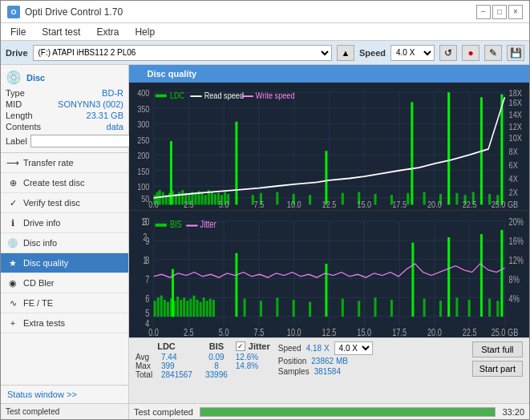 The image size is (530, 420). Describe the element at coordinates (42, 223) in the screenshot. I see `nav-drive-info-label: Drive info` at that location.